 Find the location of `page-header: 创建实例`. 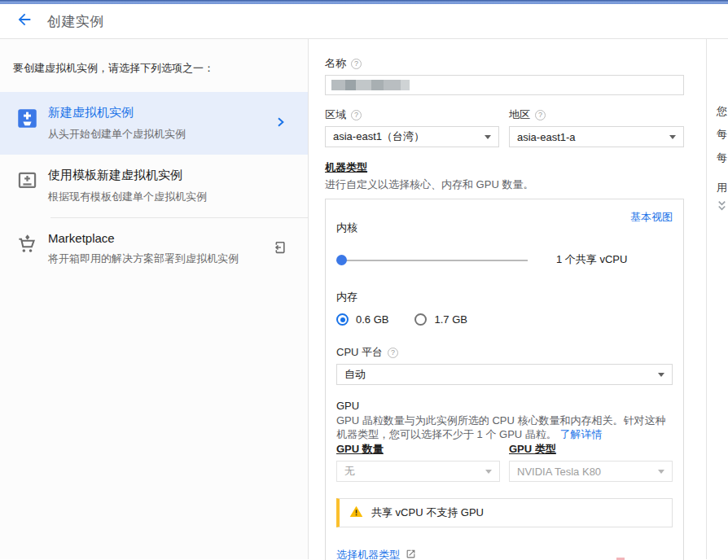

page-header: 创建实例 is located at coordinates (364, 21).